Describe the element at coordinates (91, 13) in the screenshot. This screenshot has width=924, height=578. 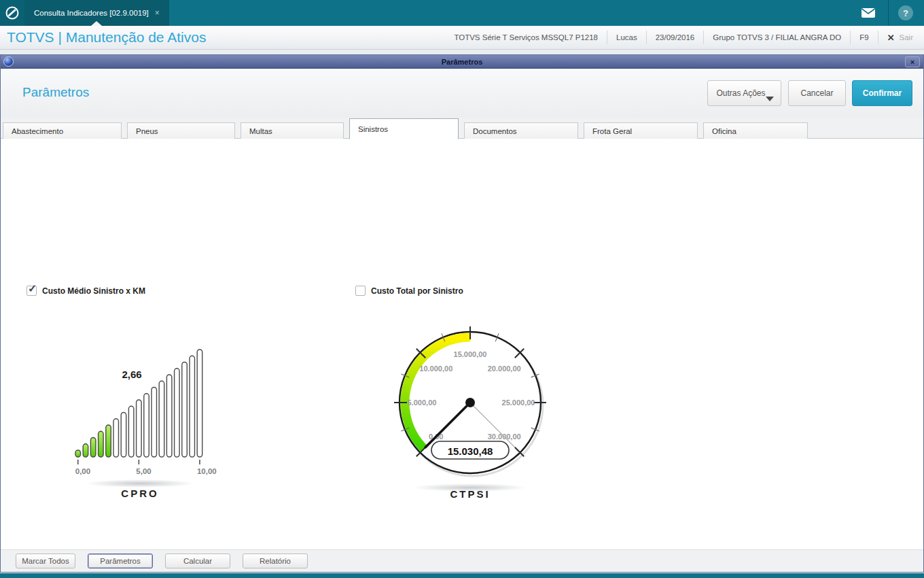
I see `app-tab-label: Consulta Indicadores [02.9.0019]` at that location.